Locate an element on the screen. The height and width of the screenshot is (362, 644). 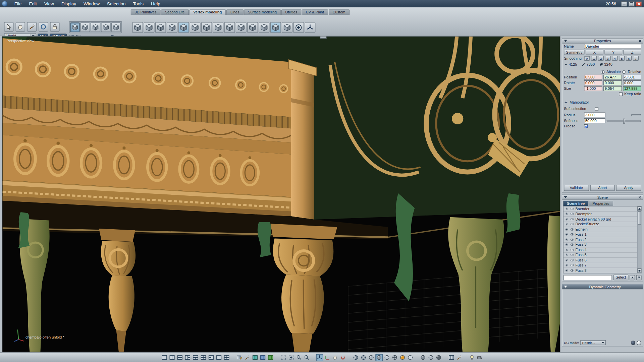
mirror-tool-button is located at coordinates (264, 27).